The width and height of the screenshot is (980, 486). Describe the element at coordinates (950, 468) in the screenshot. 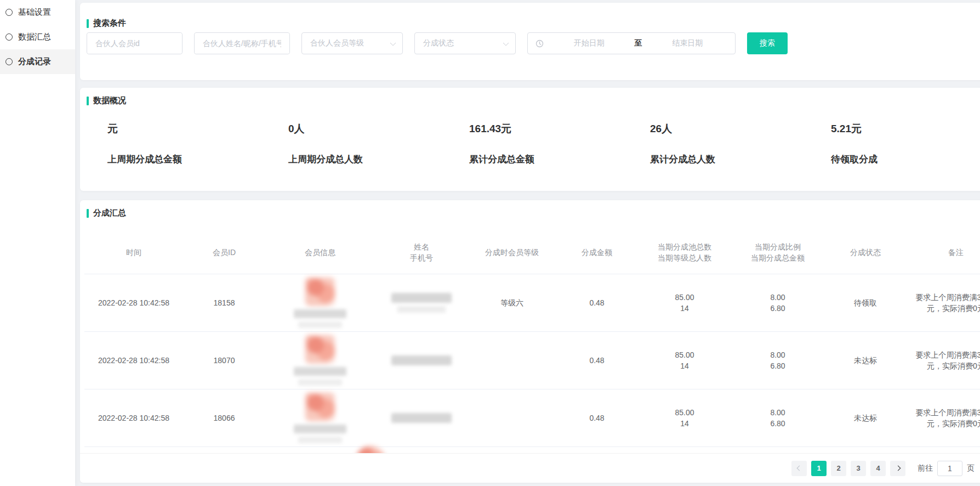

I see `goto-page-input` at that location.